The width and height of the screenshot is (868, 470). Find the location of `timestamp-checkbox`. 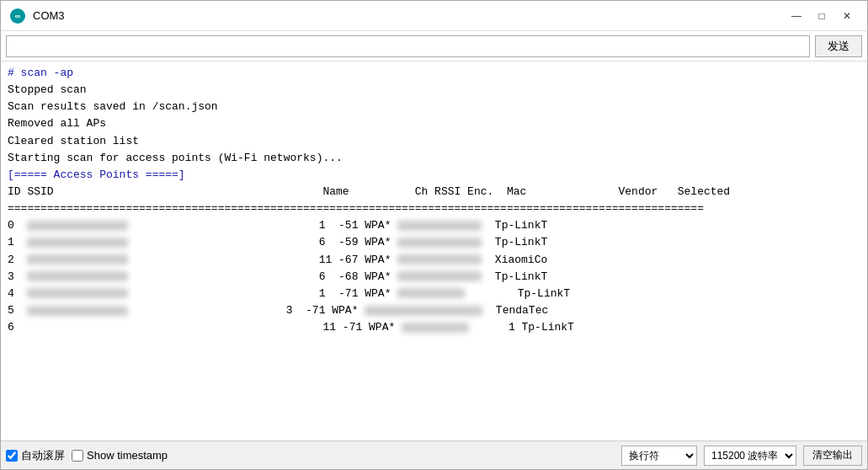

timestamp-checkbox is located at coordinates (77, 456).